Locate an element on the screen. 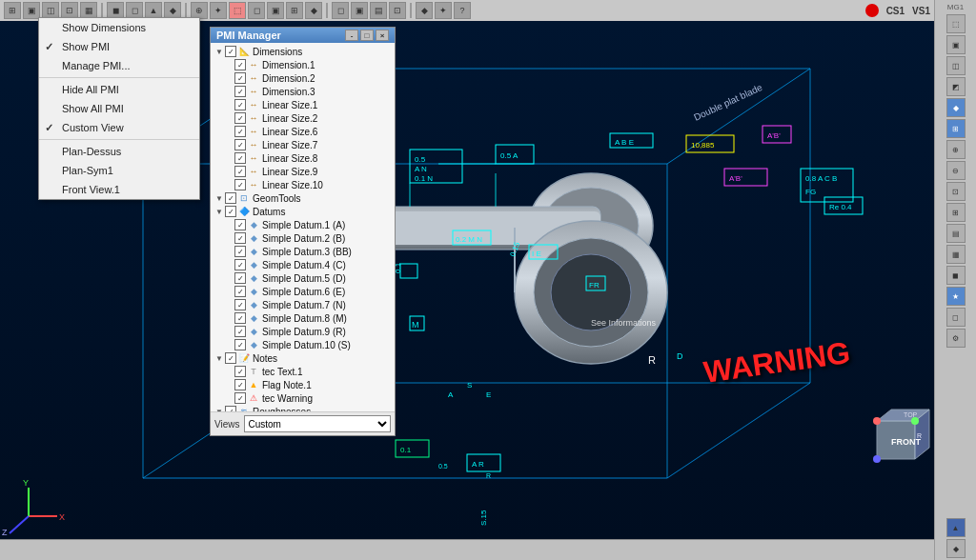 The width and height of the screenshot is (976, 560). toolbar-icon-20: ⊡ is located at coordinates (397, 10).